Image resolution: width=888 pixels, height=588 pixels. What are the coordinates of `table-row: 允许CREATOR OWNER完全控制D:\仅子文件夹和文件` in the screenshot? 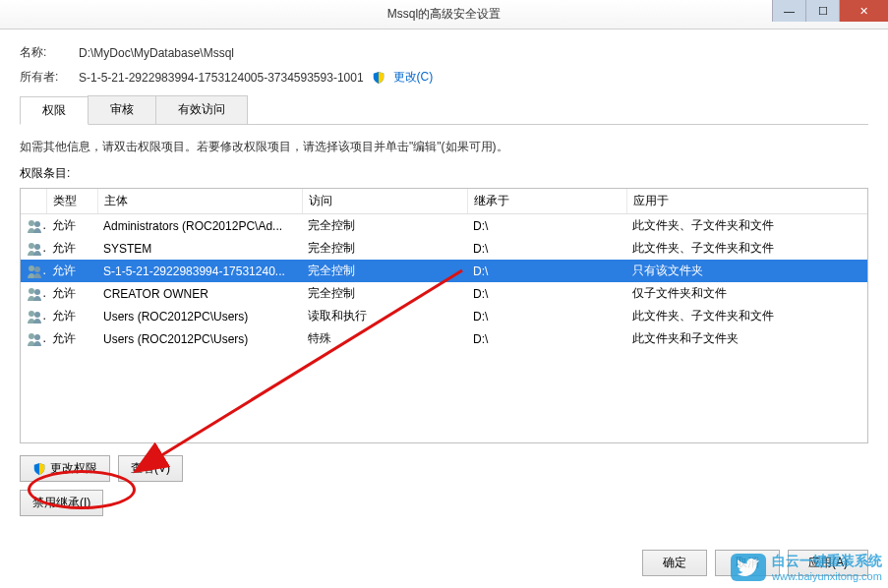 It's located at (444, 293).